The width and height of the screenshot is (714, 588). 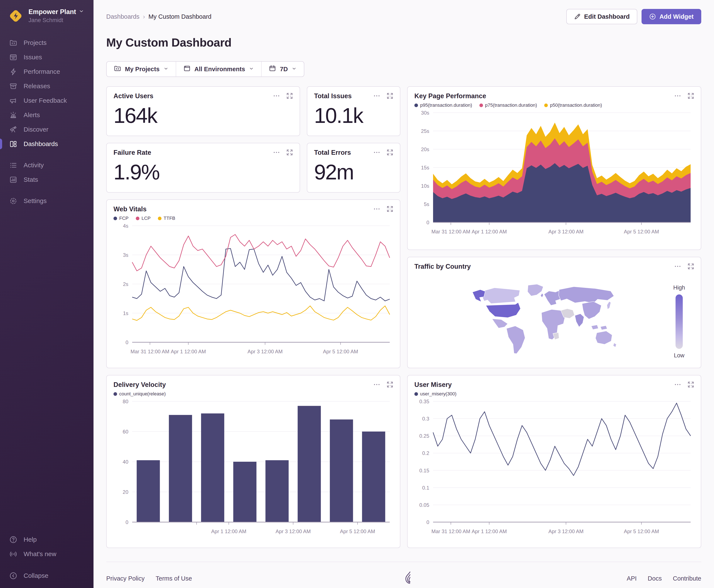 I want to click on sidebar-item-label: Help, so click(x=30, y=540).